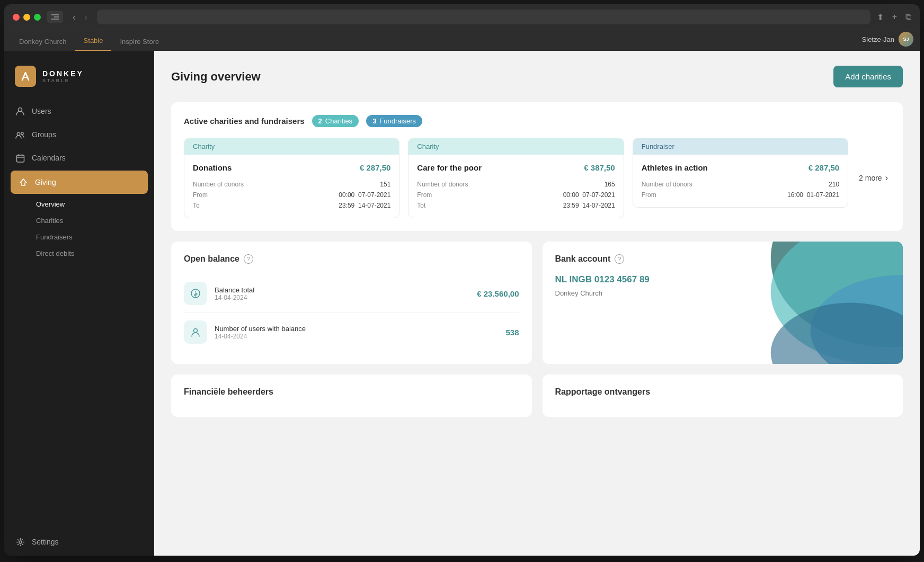  I want to click on add-tab-icon: +, so click(894, 17).